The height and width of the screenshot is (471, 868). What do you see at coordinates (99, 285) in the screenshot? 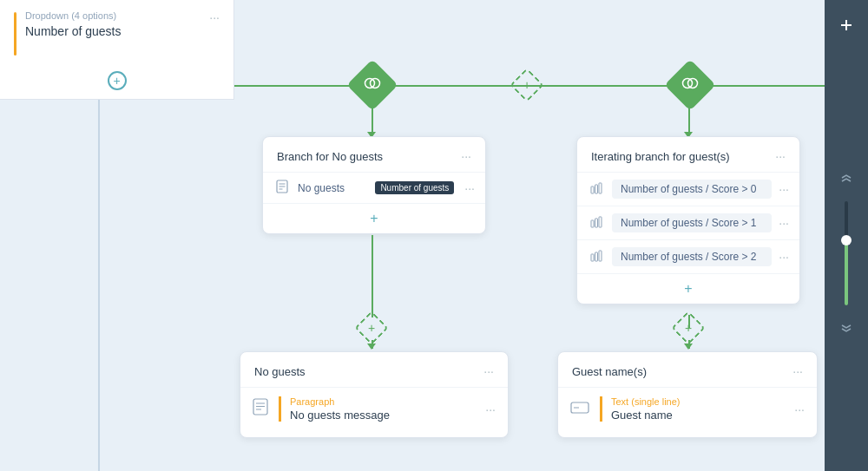
I see `left-guide-line` at bounding box center [99, 285].